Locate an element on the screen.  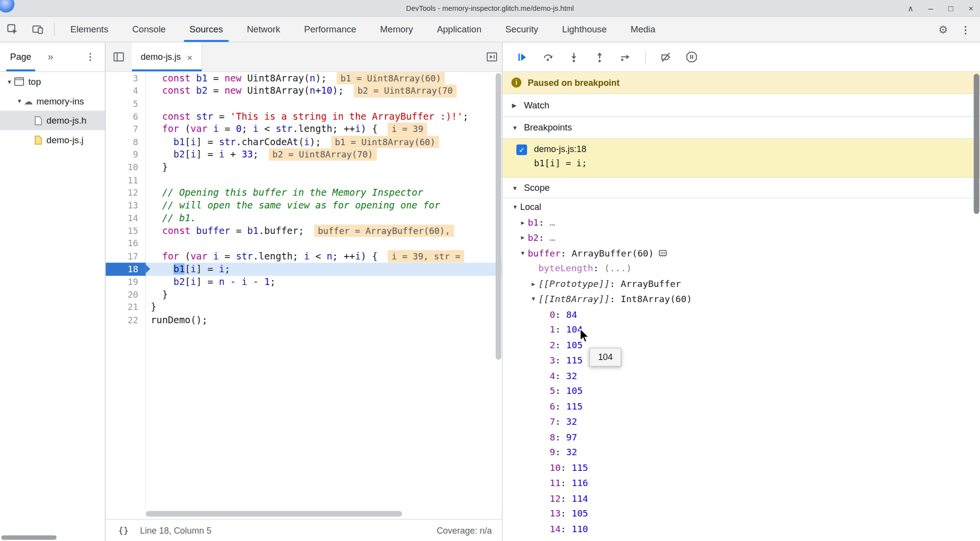
code-text: const str = 'This is a string in the Arr… is located at coordinates (324, 116).